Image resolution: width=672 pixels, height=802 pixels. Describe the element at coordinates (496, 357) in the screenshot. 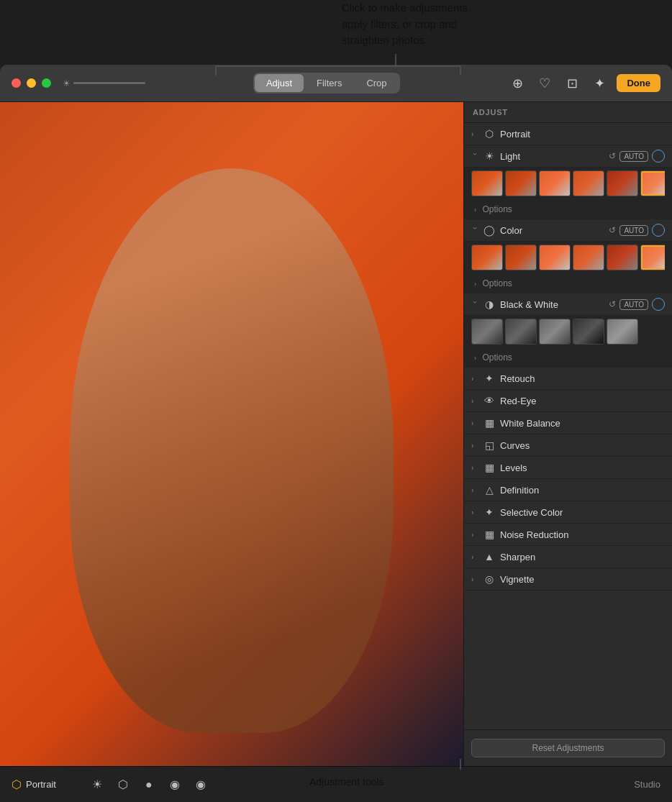

I see `bw-options-label: Options` at that location.